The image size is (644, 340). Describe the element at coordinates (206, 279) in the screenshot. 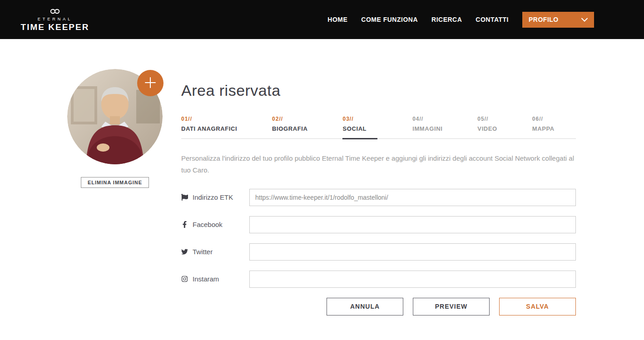

I see `field-label-text: Instaram` at that location.